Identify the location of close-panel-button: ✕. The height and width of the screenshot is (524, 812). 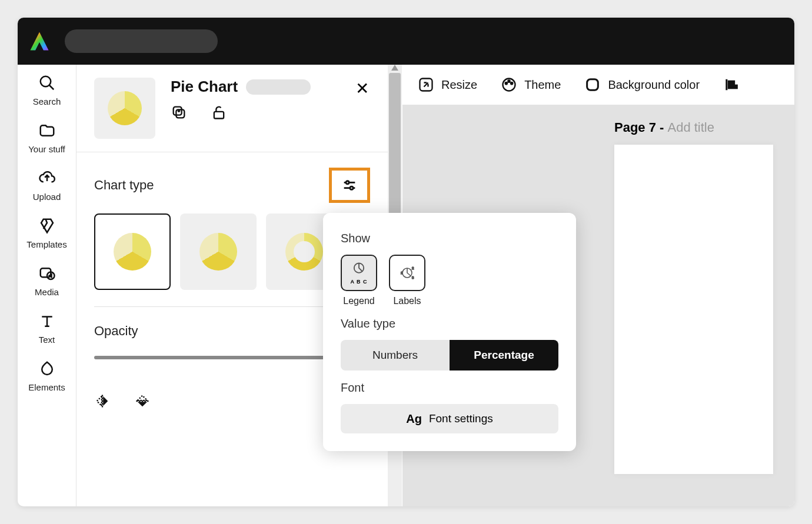
(362, 88).